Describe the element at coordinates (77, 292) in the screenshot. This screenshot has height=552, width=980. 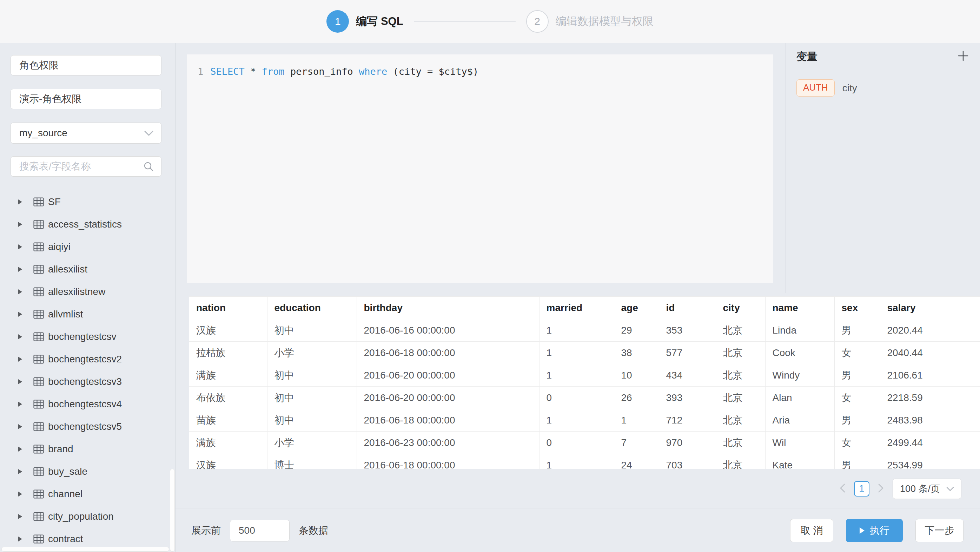
I see `tree-item-label: allesxilistnew` at that location.